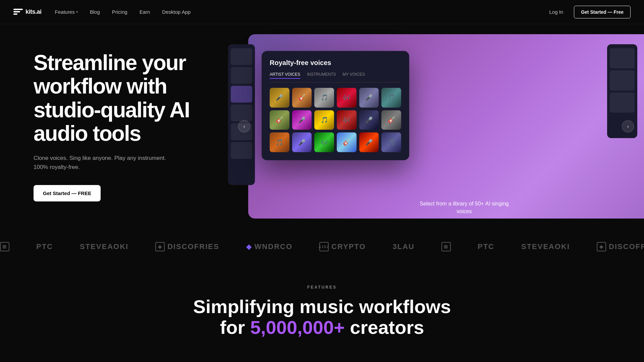 Image resolution: width=644 pixels, height=362 pixels. Describe the element at coordinates (18, 12) in the screenshot. I see `logo-icon` at that location.